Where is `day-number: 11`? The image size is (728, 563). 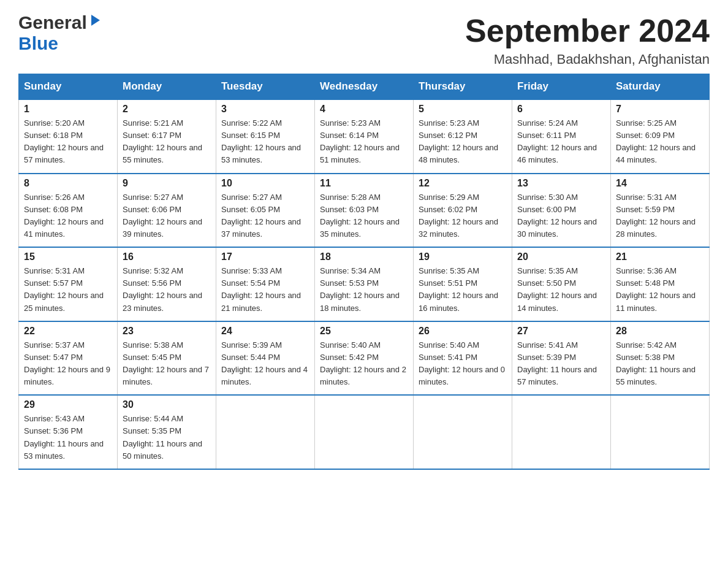
day-number: 11 is located at coordinates (364, 183).